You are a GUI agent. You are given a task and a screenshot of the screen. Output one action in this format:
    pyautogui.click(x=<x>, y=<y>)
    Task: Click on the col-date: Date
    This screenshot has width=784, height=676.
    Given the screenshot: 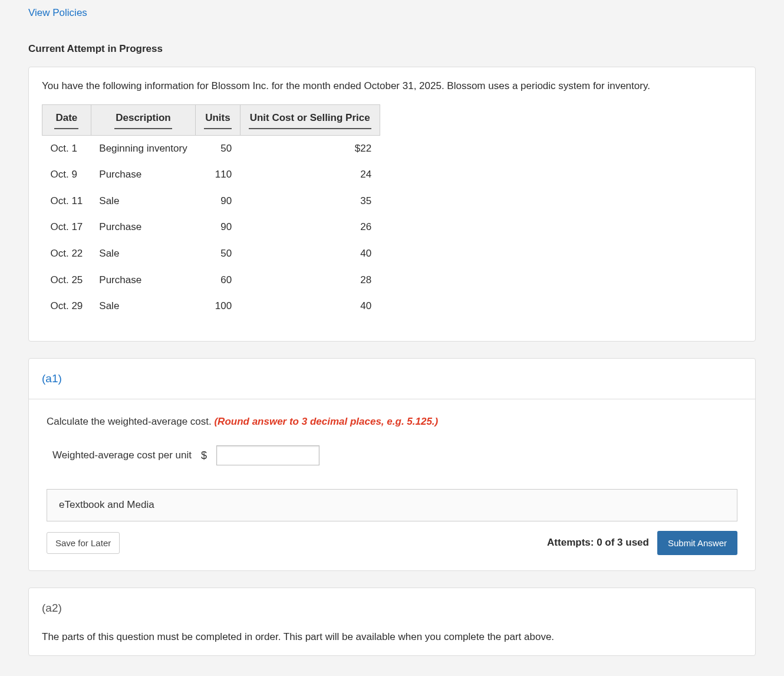 What is the action you would take?
    pyautogui.click(x=67, y=120)
    